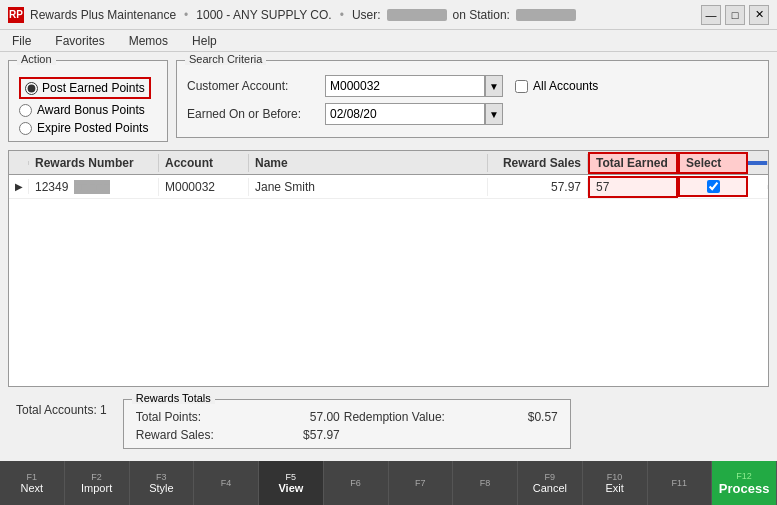 The width and height of the screenshot is (777, 505). Describe the element at coordinates (680, 483) in the screenshot. I see `fkey-f11: F11` at that location.